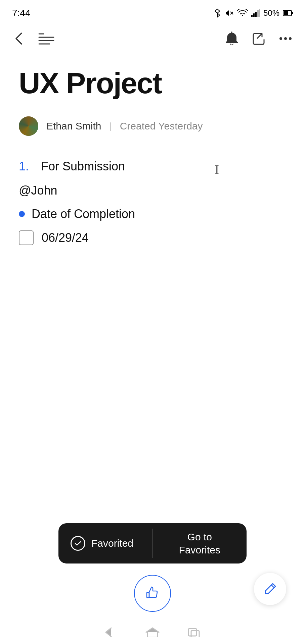 This screenshot has width=305, height=644. Describe the element at coordinates (152, 593) in the screenshot. I see `like-button` at that location.